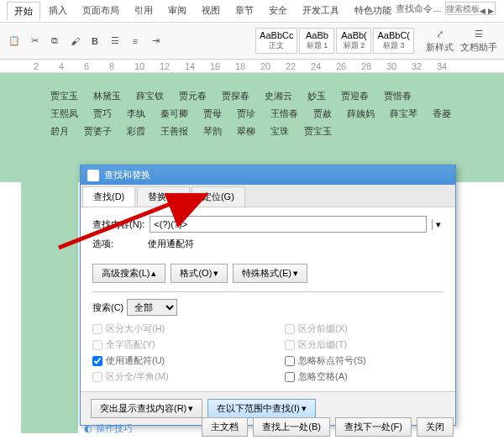  Describe the element at coordinates (235, 96) in the screenshot. I see `name-item: 贾探春` at that location.